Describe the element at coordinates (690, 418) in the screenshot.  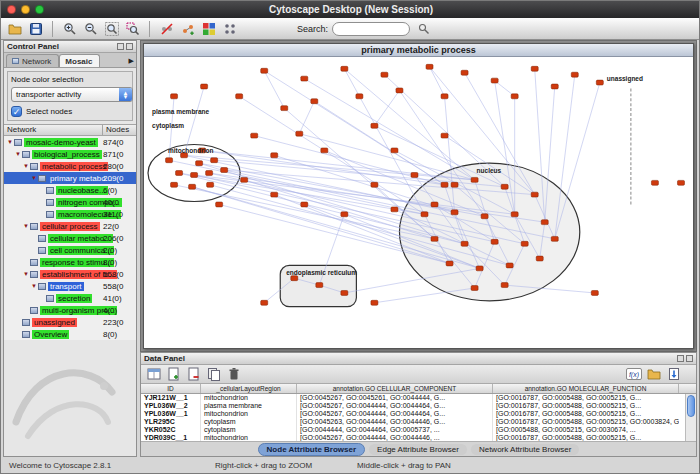
I see `table-scrollbar` at that location.